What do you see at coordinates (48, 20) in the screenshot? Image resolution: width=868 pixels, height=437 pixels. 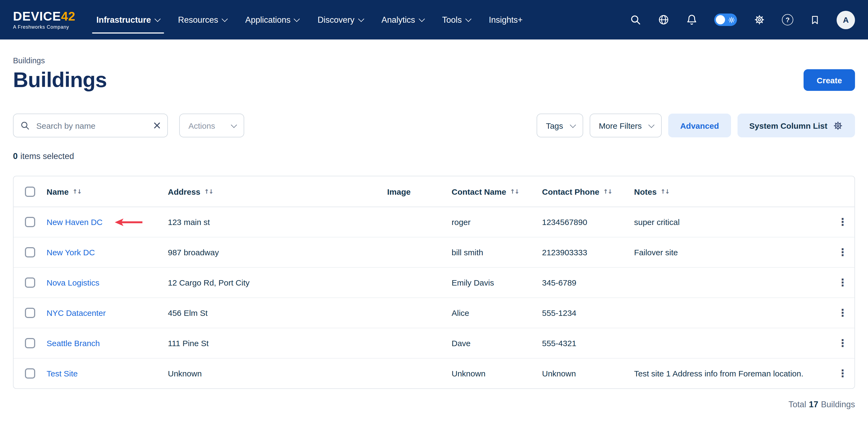 I see `device42-logo: DEVICE42 A Freshworks Company` at bounding box center [48, 20].